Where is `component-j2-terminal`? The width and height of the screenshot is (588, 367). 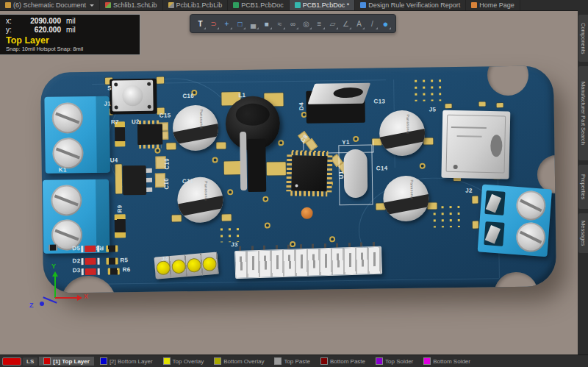 component-j2-terminal is located at coordinates (514, 221).